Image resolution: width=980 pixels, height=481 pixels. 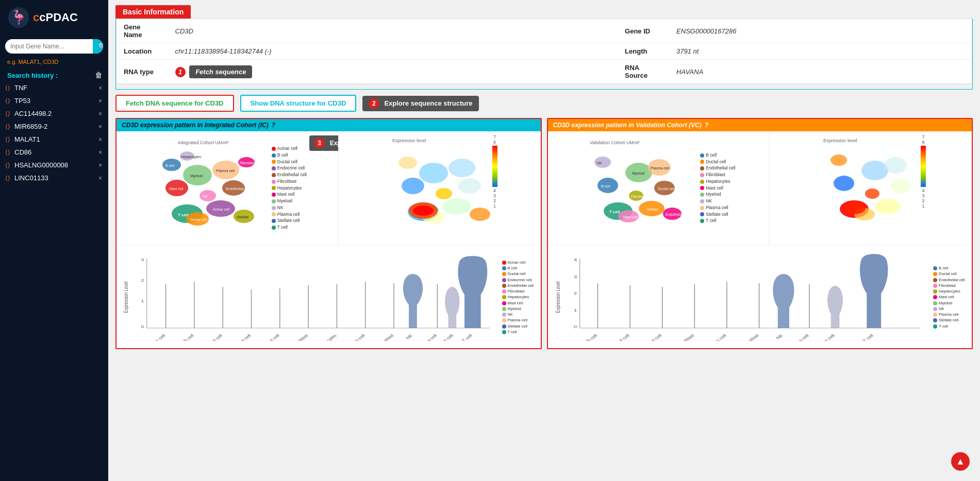 What do you see at coordinates (54, 113) in the screenshot?
I see `history-item-ac114498: ⟨⟩ AC114498.2 ×` at bounding box center [54, 113].